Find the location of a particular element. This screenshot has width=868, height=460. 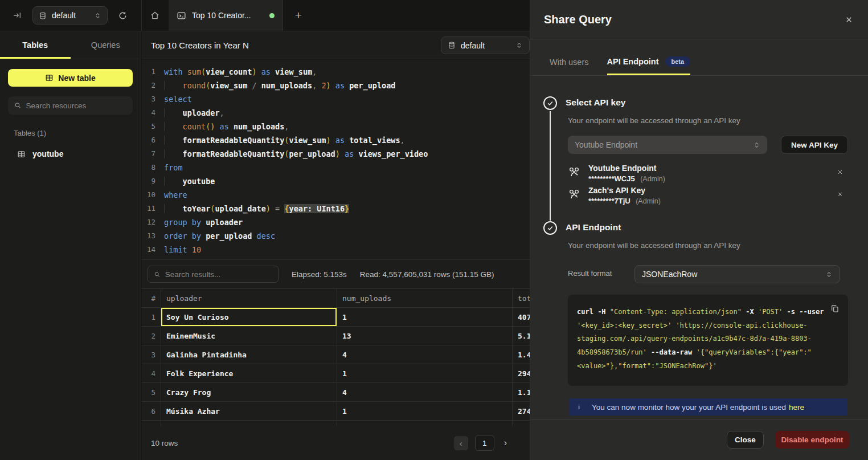

tables-section-label: Tables (1) is located at coordinates (77, 133).